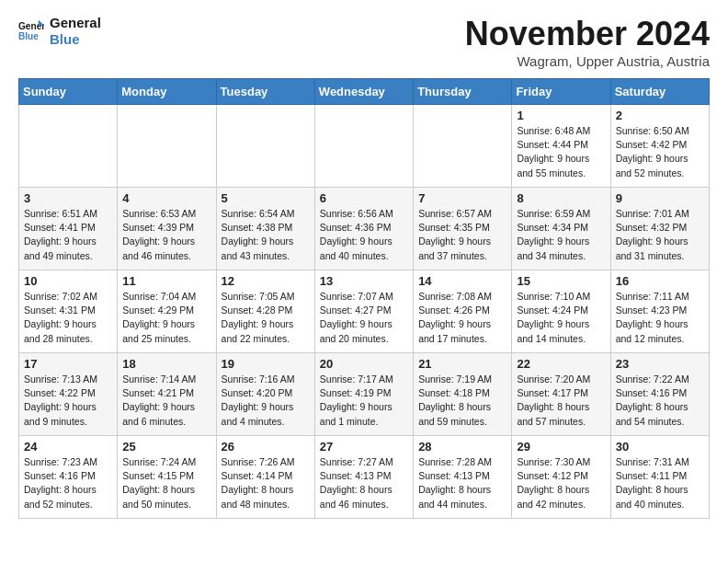 The height and width of the screenshot is (563, 728). What do you see at coordinates (561, 484) in the screenshot?
I see `day-info: Sunrise: 7:30 AM Sunset: 4:12 PM Dayligh…` at bounding box center [561, 484].